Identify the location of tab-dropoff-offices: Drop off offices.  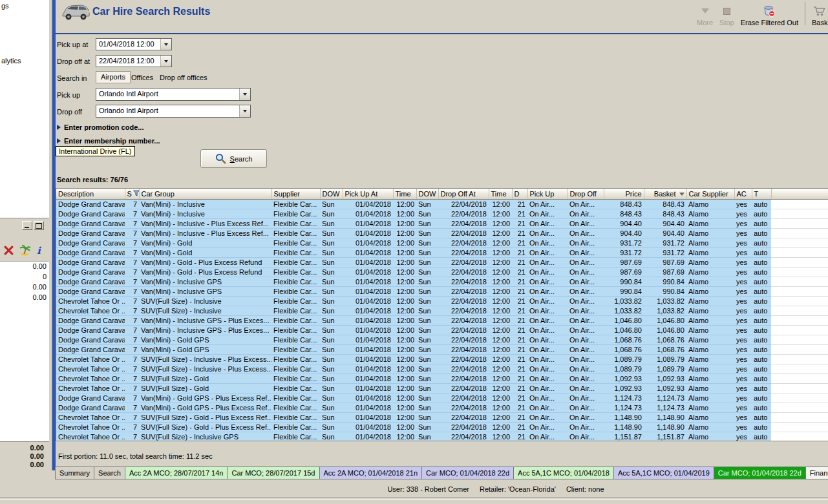
(184, 78).